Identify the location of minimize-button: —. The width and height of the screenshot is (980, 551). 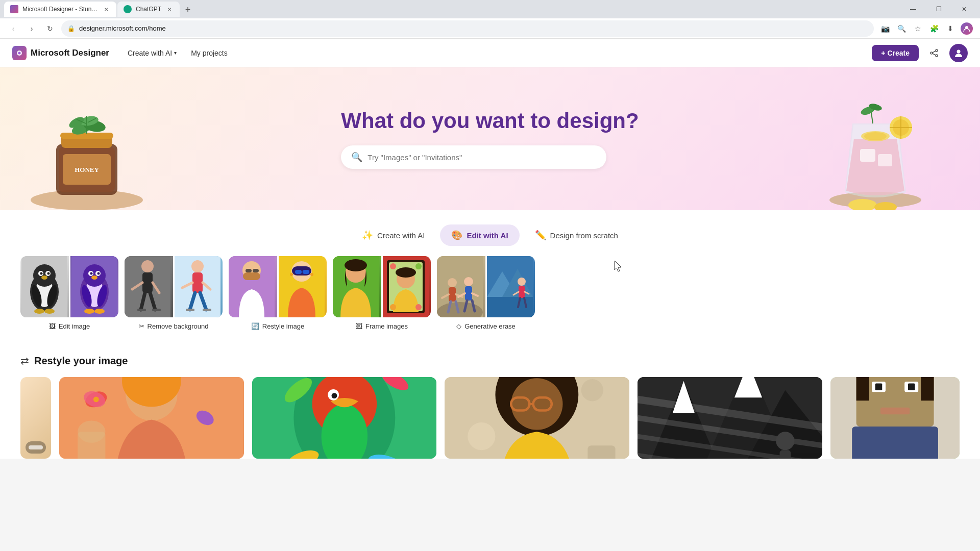
(913, 9).